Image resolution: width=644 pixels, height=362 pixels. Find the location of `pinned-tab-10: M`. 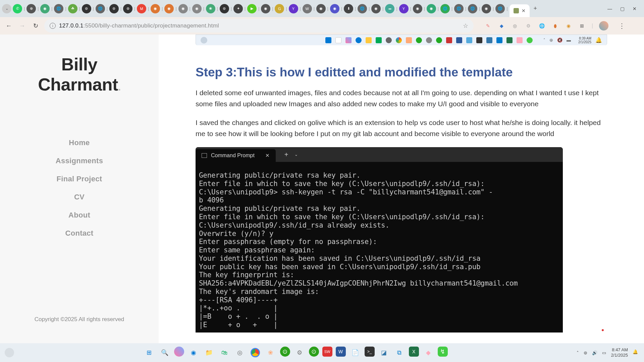

pinned-tab-10: M is located at coordinates (142, 9).